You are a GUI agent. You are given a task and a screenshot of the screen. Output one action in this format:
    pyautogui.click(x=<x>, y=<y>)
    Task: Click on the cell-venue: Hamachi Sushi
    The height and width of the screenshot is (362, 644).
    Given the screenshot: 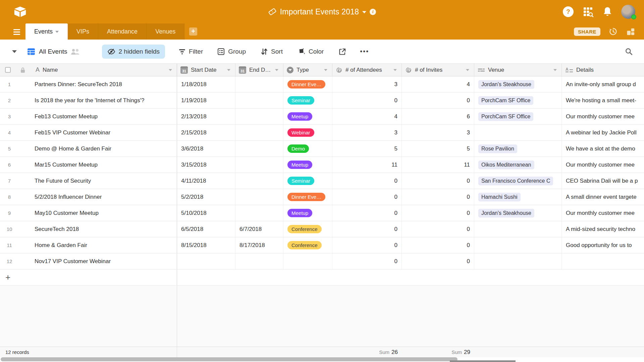 What is the action you would take?
    pyautogui.click(x=518, y=197)
    